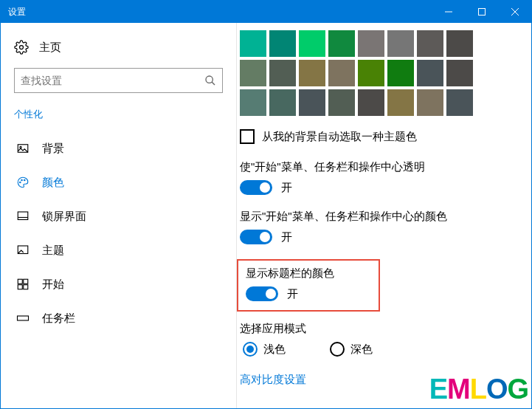 Image resolution: width=532 pixels, height=409 pixels. I want to click on radio-dark: 深色, so click(351, 349).